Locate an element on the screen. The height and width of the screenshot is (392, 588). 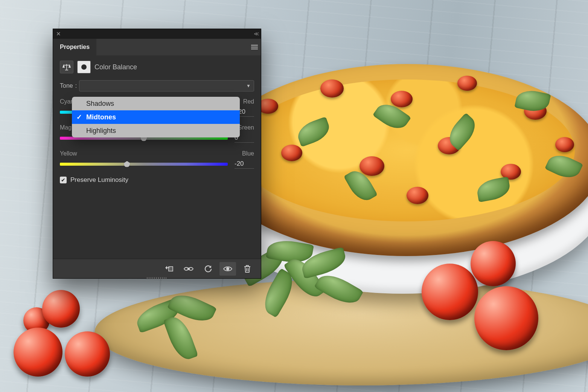
adjustment-header: Color Balance is located at coordinates (157, 67).